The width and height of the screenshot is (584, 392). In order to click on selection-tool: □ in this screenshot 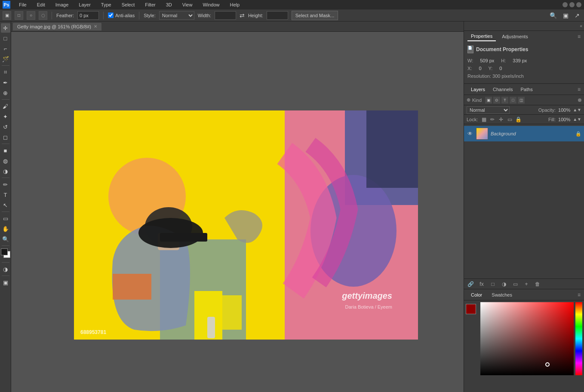, I will do `click(6, 38)`.